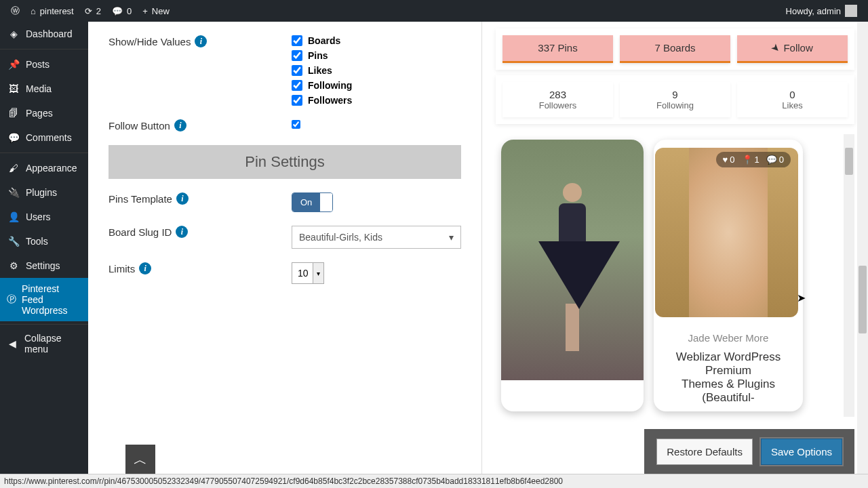 The height and width of the screenshot is (488, 868). Describe the element at coordinates (44, 300) in the screenshot. I see `menu-pinterest-feed: ⓅPinterest Feed Wordpress` at that location.